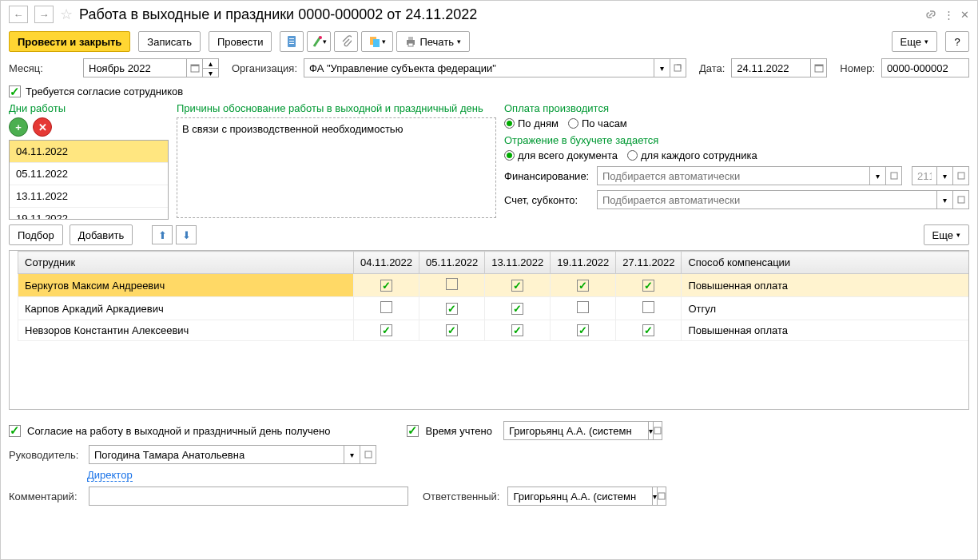 The height and width of the screenshot is (560, 978). I want to click on table-header: Способ компенсации, so click(825, 263).